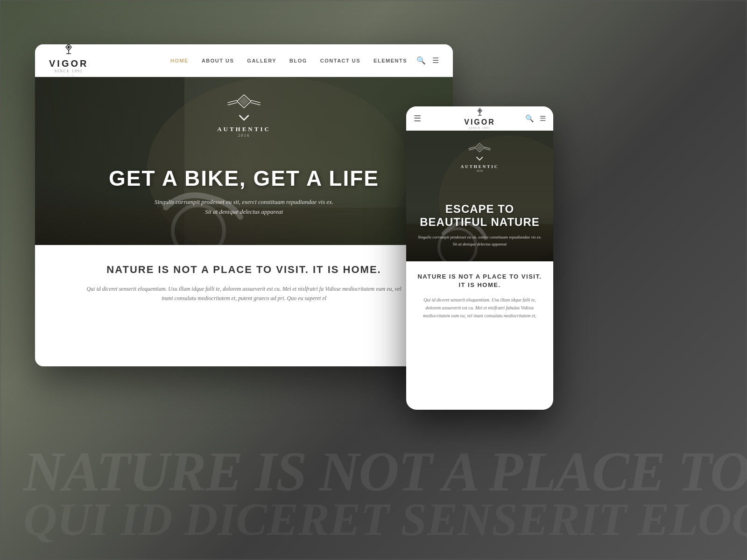 This screenshot has width=747, height=560. I want to click on nav-about: ABOUT US, so click(218, 61).